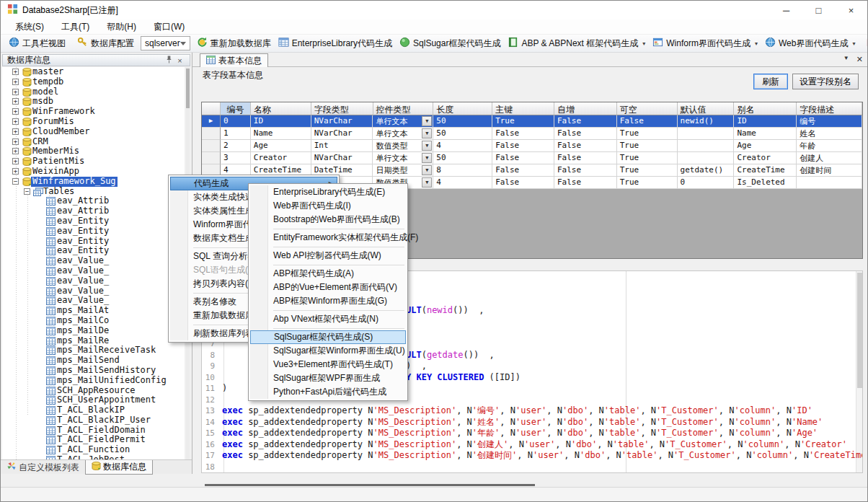 This screenshot has height=502, width=868. Describe the element at coordinates (829, 109) in the screenshot. I see `grid-column-header: 字段描述` at that location.